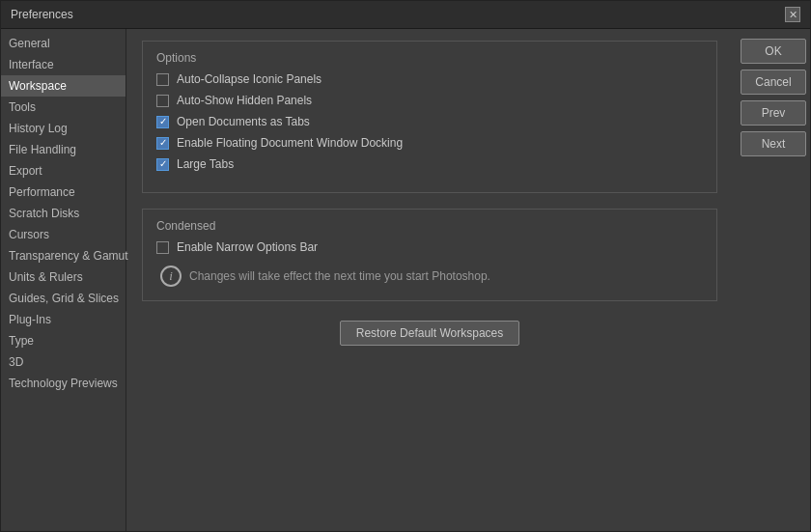  Describe the element at coordinates (64, 43) in the screenshot. I see `sidebar-item-general: General` at that location.